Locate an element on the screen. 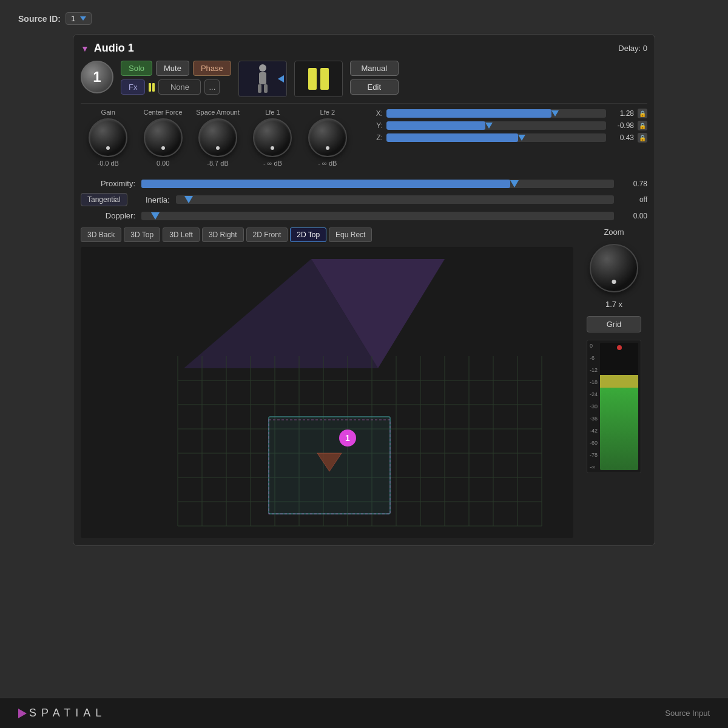 The width and height of the screenshot is (728, 728). sliders-section: Proximity: 0.78 Tangential Inertia: off … is located at coordinates (364, 200).